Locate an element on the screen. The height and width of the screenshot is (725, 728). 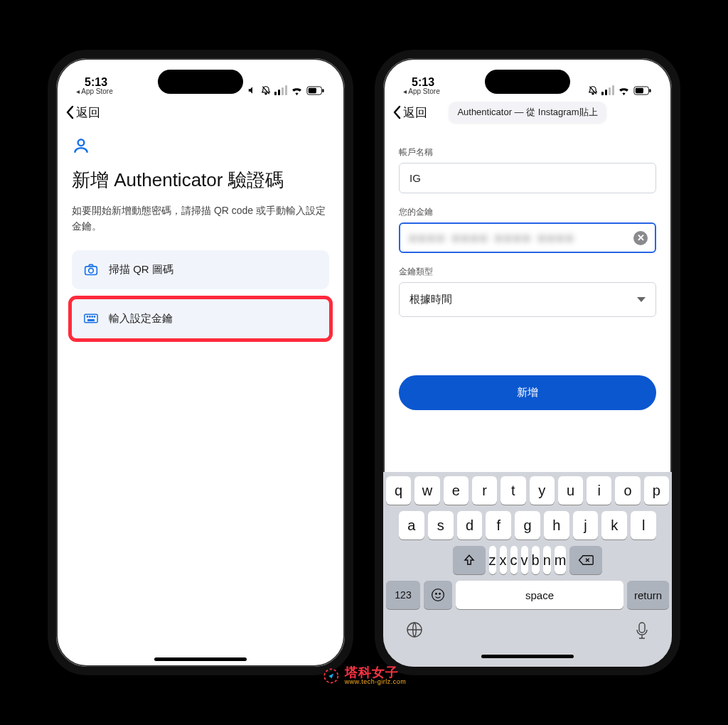
key-b: b is located at coordinates (536, 560).